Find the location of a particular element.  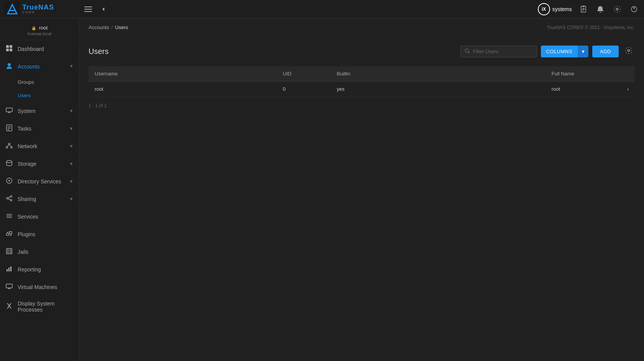

sidebar-label-sharing: Sharing is located at coordinates (41, 199).